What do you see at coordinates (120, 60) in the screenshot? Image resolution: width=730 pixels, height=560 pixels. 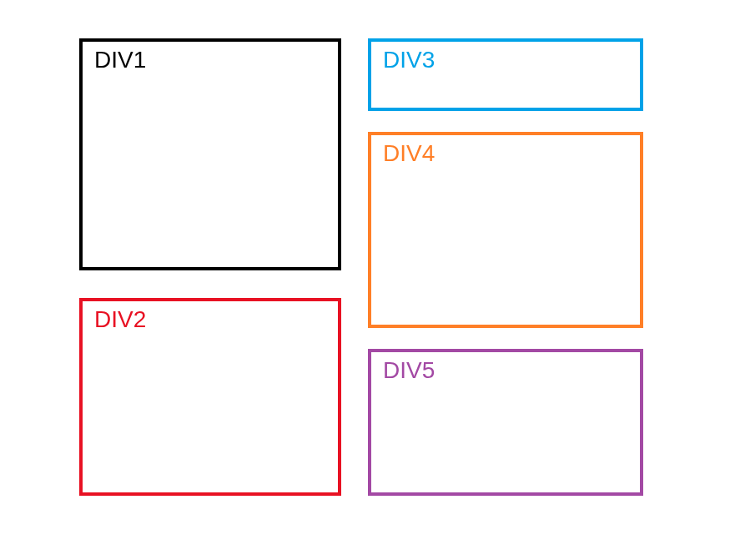 I see `div1-label: DIV1` at bounding box center [120, 60].